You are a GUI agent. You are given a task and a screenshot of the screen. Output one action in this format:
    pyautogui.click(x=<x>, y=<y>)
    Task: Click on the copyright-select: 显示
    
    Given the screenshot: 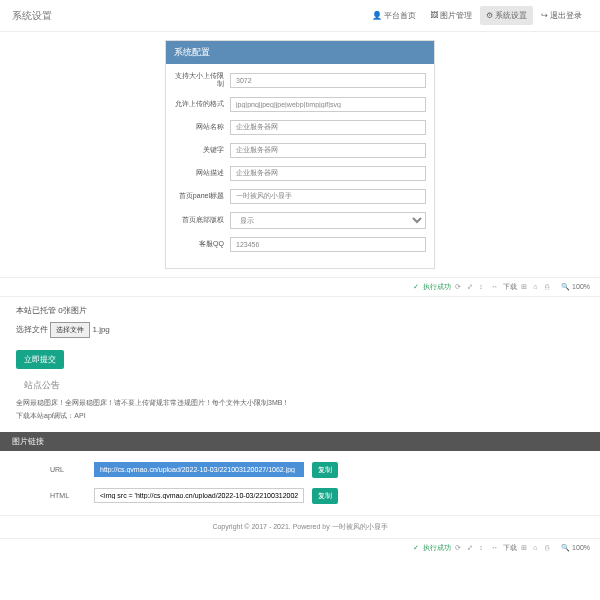 What is the action you would take?
    pyautogui.click(x=328, y=220)
    